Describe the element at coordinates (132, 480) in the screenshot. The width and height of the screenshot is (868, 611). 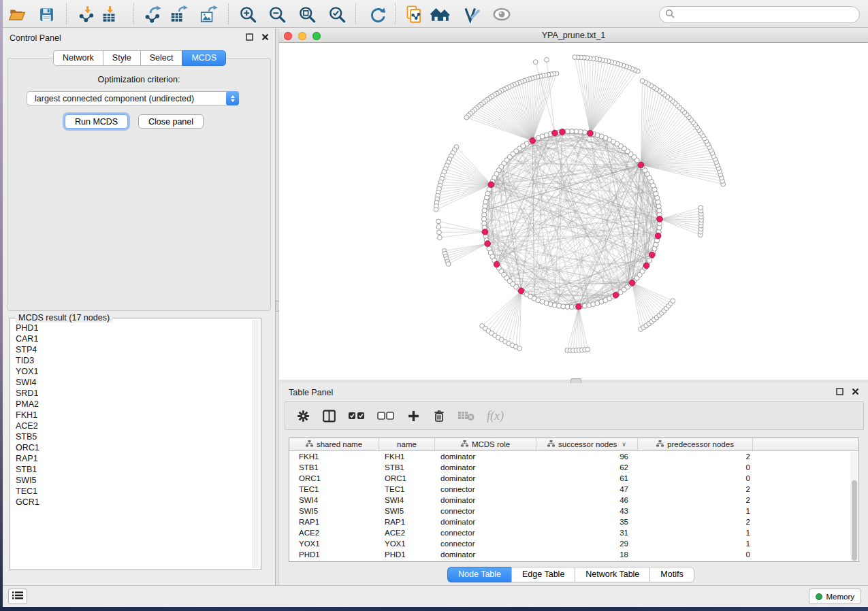
I see `mcds-result-item: SWI5` at that location.